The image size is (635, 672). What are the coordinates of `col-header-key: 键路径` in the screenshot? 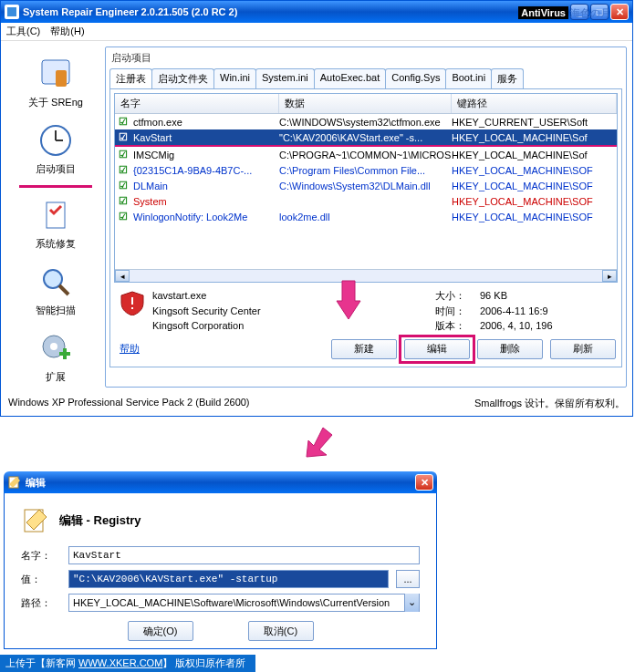 It's located at (535, 104).